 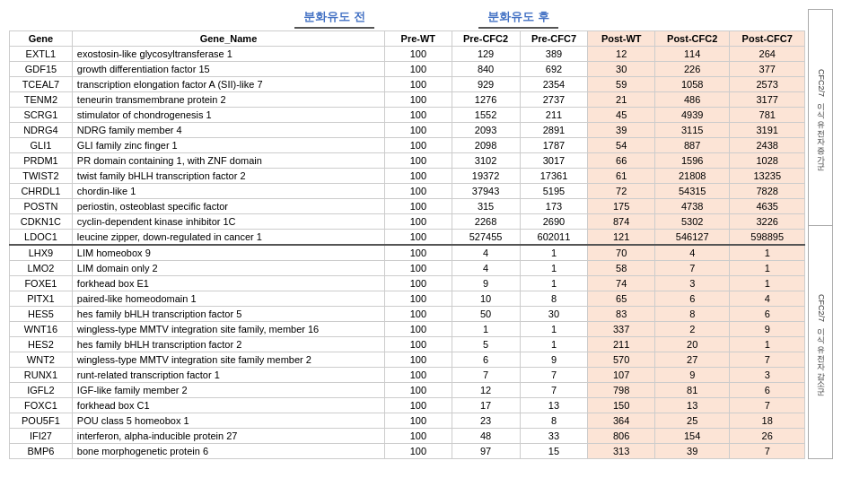 What do you see at coordinates (621, 300) in the screenshot?
I see `data-cell: 65` at bounding box center [621, 300].